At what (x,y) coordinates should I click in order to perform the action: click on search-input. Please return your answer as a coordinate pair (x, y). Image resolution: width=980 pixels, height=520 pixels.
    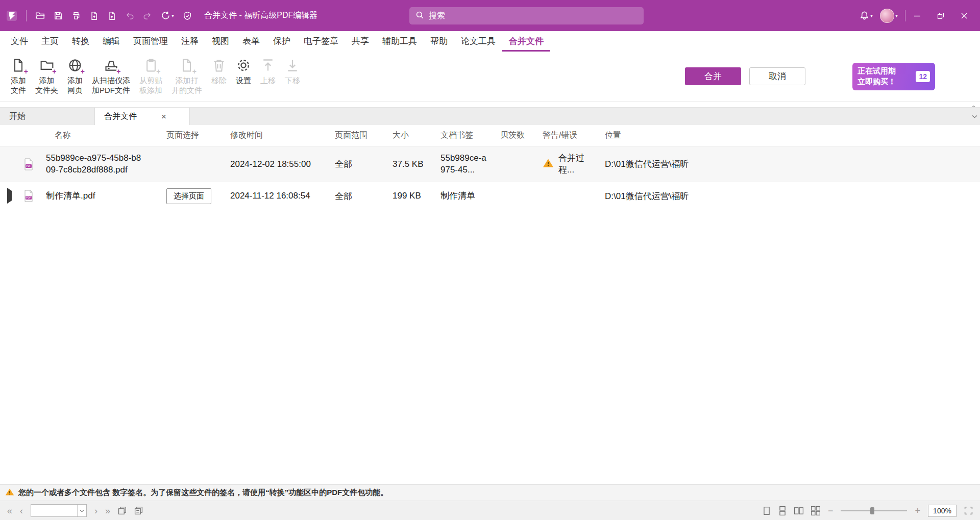
    Looking at the image, I should click on (533, 16).